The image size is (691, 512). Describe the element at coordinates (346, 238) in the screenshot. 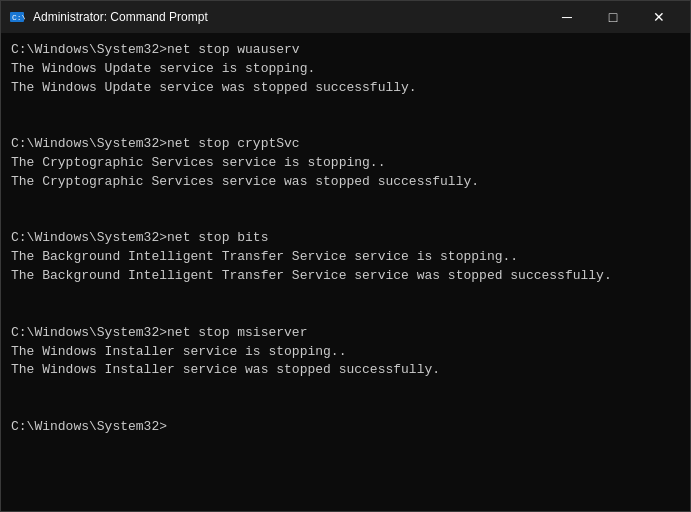

I see `terminal-line: C:\Windows\System32>net stop bits` at that location.